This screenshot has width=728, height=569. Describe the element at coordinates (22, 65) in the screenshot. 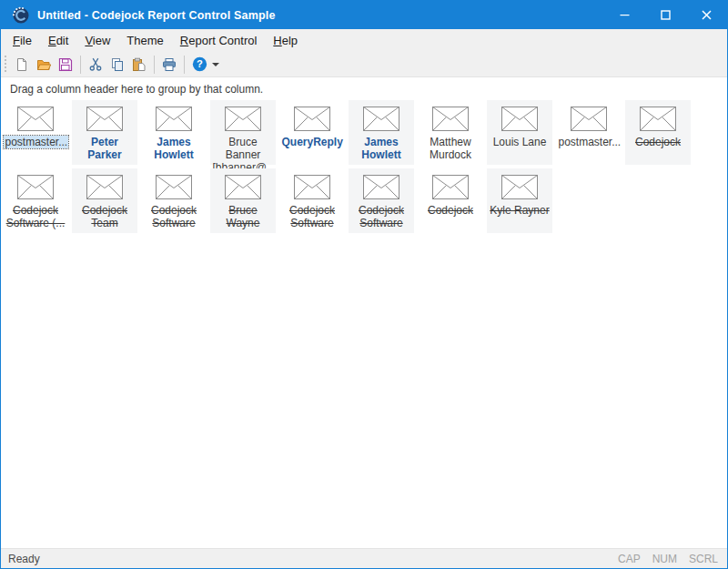

I see `new-button` at that location.